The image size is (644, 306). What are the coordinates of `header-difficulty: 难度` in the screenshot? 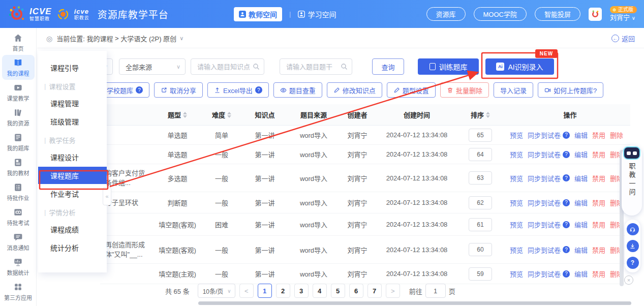 It's located at (222, 115).